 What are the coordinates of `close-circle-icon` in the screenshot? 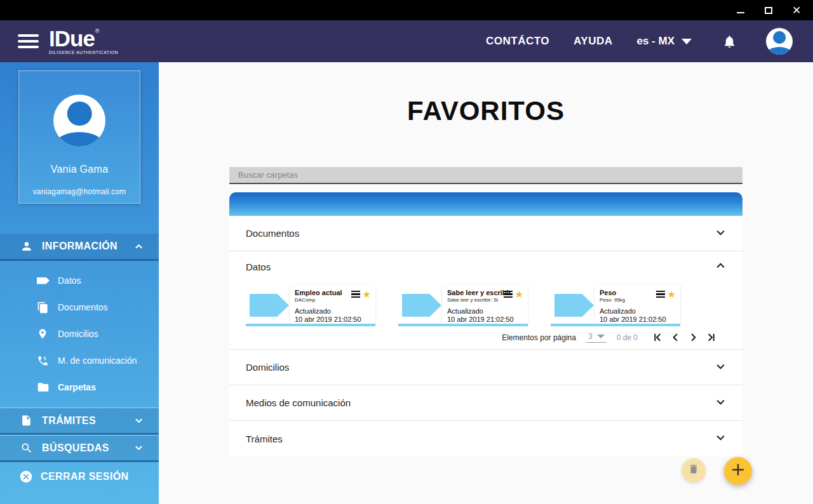 It's located at (26, 477).